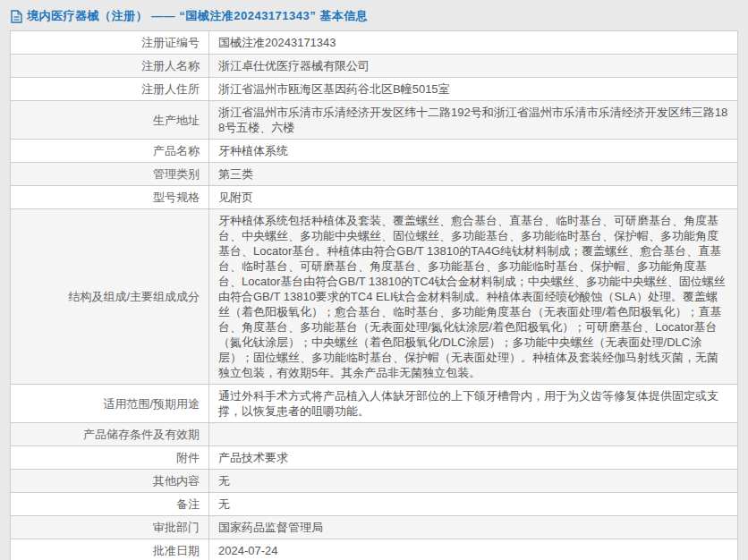 The width and height of the screenshot is (748, 560). I want to click on row-label: 注册人住所, so click(110, 89).